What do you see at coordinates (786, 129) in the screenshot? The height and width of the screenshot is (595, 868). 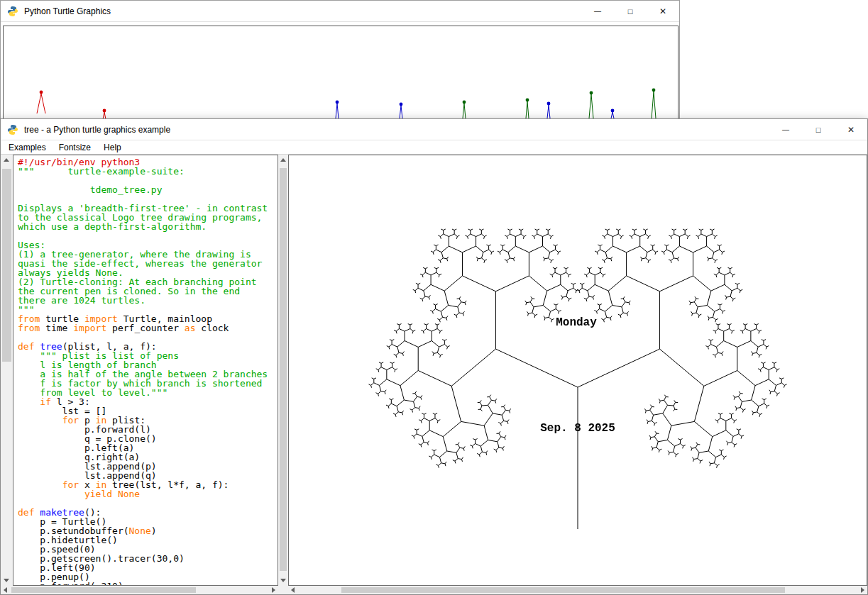 I see `front-minimize-button: —` at bounding box center [786, 129].